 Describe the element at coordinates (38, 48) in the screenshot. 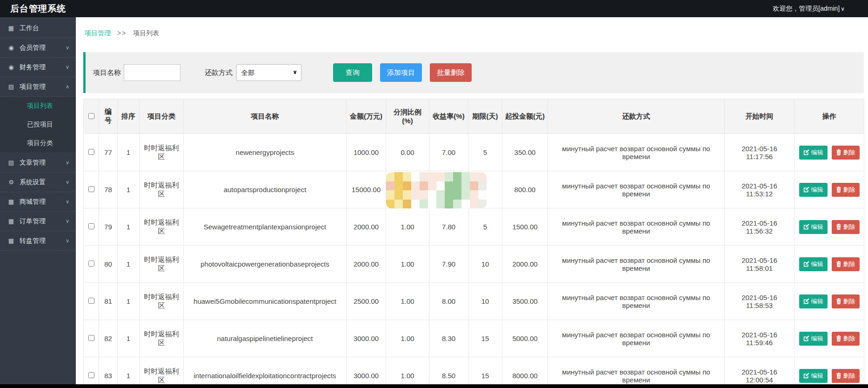

I see `sidebar-item-members: ◉会员管理∨` at that location.